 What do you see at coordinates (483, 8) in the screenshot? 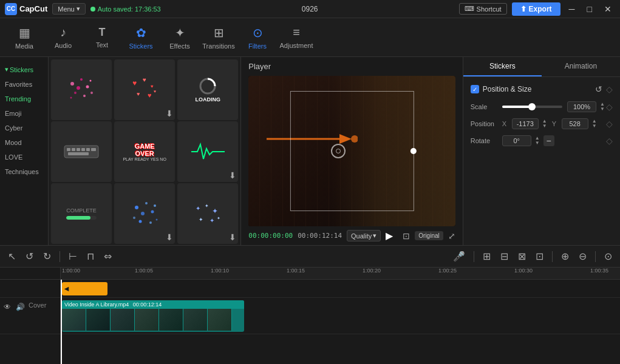
I see `shortcut-button: ⌨ Shortcut` at bounding box center [483, 8].